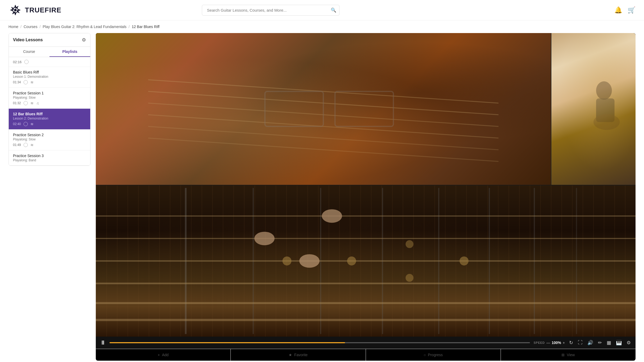 This screenshot has width=644, height=362. I want to click on add-label: Add, so click(165, 355).